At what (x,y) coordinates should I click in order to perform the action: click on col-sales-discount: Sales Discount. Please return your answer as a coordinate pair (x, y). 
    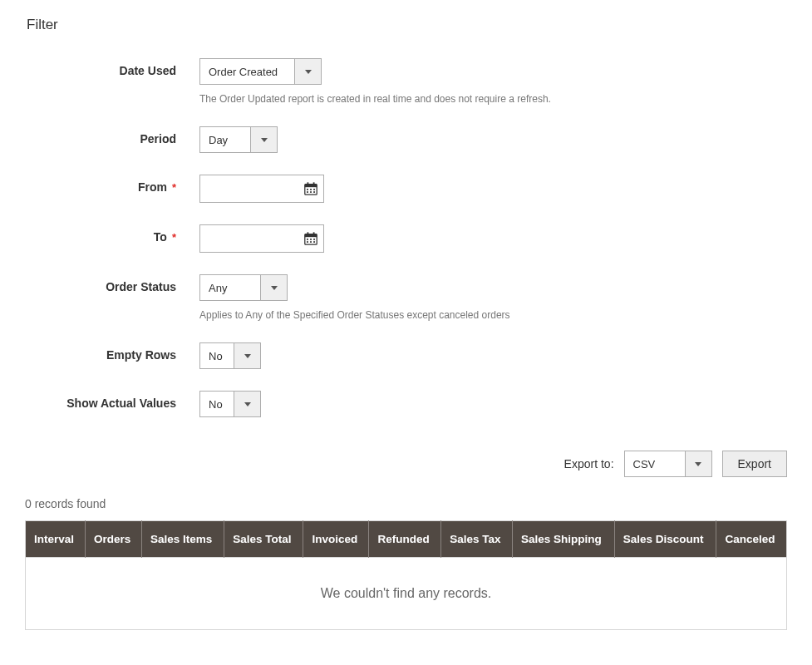
    Looking at the image, I should click on (665, 539).